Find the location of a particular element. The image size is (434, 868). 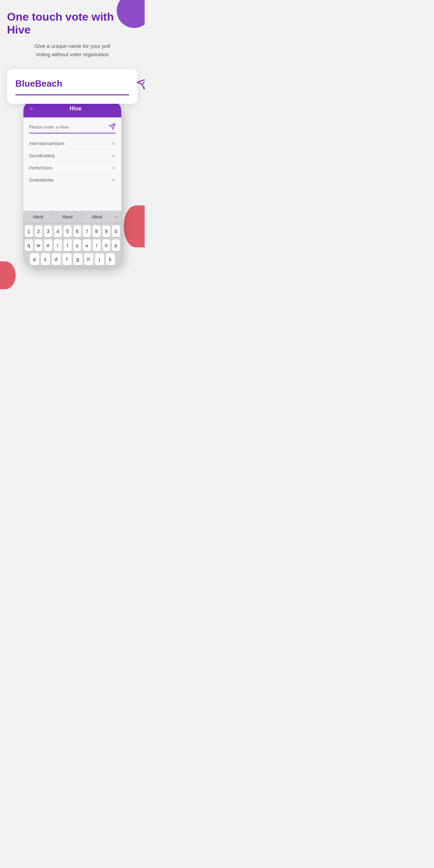

hive-item-name: InternationalAirport is located at coordinates (47, 144).